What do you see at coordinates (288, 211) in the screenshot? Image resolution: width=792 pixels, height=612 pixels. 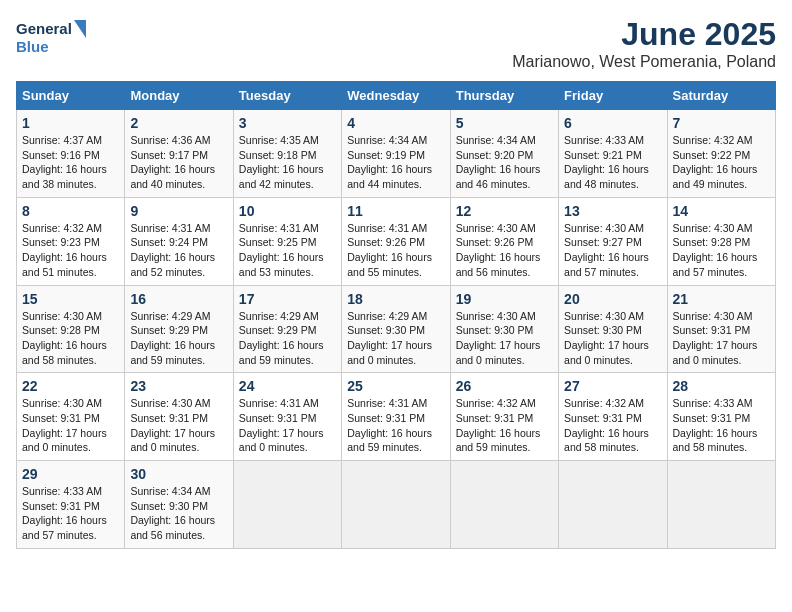 I see `day-number: 10` at bounding box center [288, 211].